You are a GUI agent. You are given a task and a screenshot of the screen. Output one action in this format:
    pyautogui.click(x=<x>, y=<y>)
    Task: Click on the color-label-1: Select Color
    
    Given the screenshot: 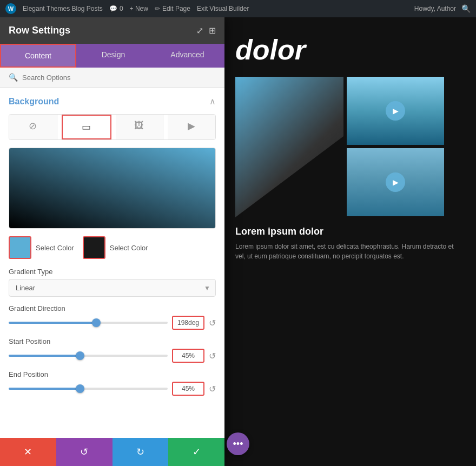 What is the action you would take?
    pyautogui.click(x=55, y=248)
    